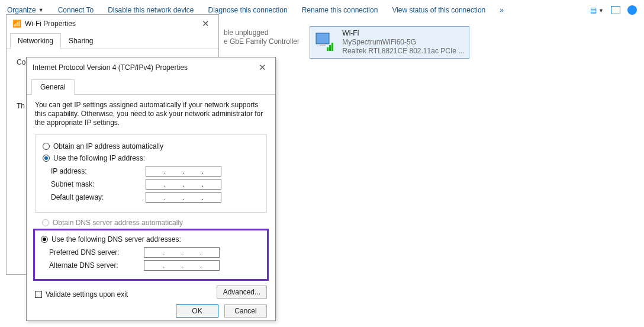  What do you see at coordinates (76, 10) in the screenshot?
I see `toolbar-connect-to: Connect To` at bounding box center [76, 10].